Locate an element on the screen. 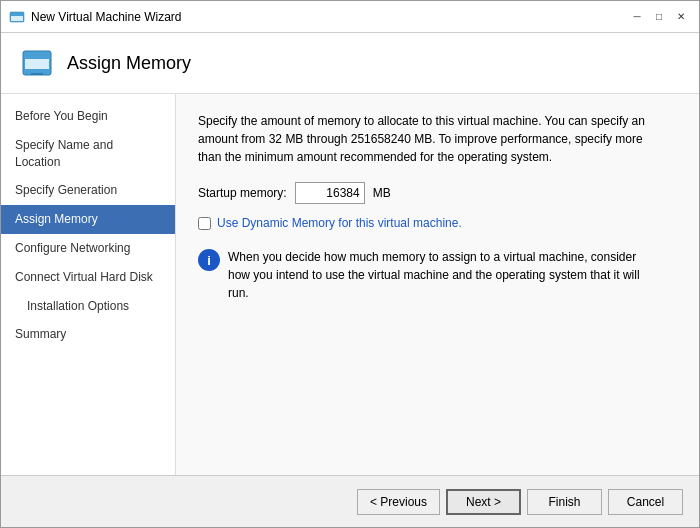 This screenshot has width=700, height=528. startup-memory-input is located at coordinates (330, 193).